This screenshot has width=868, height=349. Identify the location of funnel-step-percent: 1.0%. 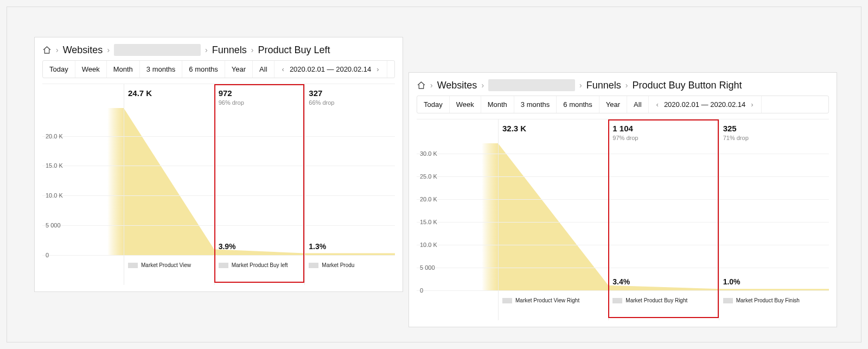
(732, 282).